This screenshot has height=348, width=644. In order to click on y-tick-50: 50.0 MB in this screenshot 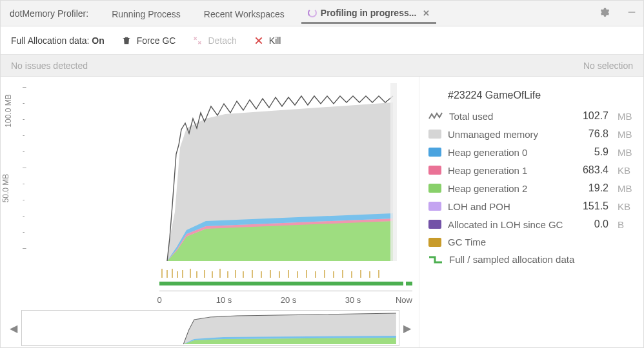, I will do `click(6, 188)`.